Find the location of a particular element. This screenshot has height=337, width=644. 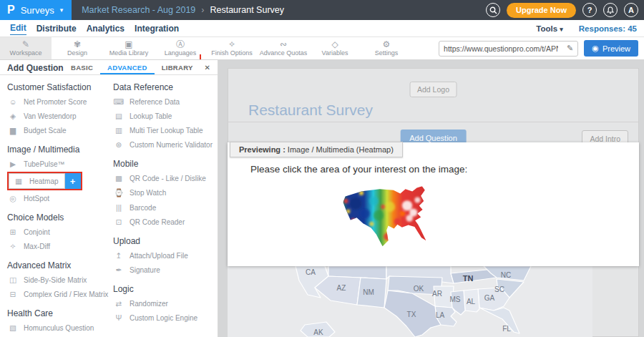

tool-advance-quotas: ∾ Advance Quotas is located at coordinates (283, 49).